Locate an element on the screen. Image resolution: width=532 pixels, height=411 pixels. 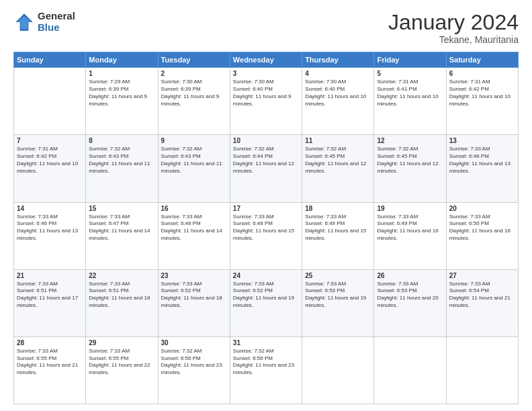
cell-info: Sunrise: 7:33 AMSunset: 6:54 PMDaylight:… is located at coordinates (482, 295).